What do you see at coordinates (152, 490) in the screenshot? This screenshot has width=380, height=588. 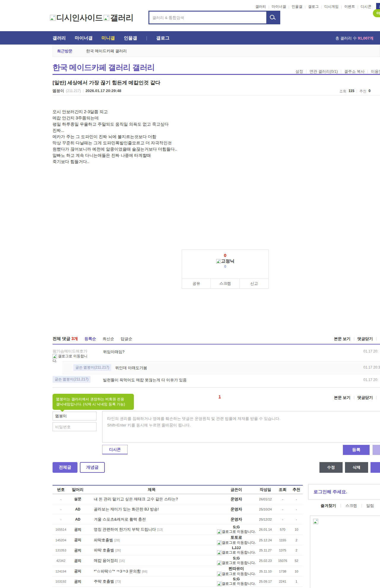 I see `col-title: 제목` at bounding box center [152, 490].